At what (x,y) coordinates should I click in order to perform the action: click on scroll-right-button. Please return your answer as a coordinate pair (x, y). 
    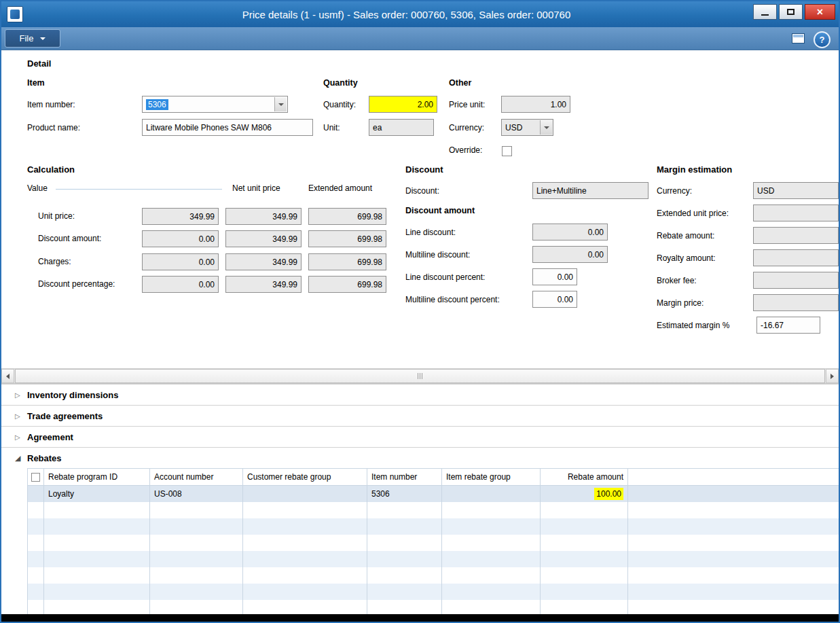
    Looking at the image, I should click on (833, 376).